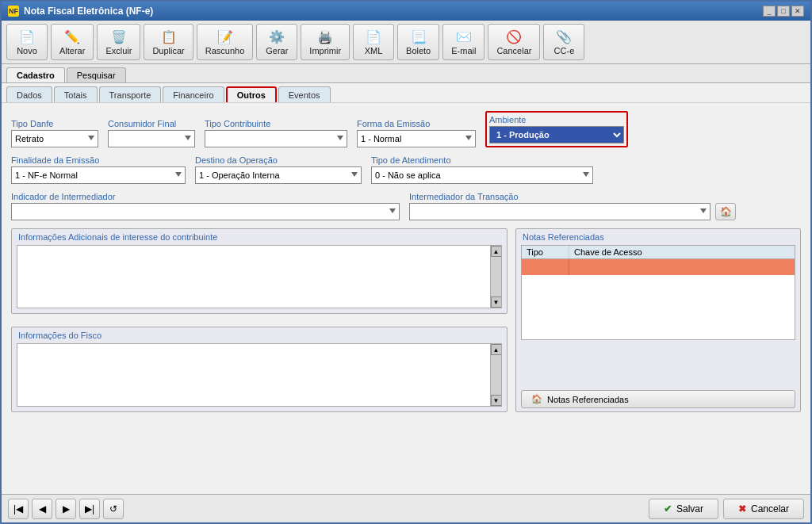 This screenshot has width=812, height=524. I want to click on imprimir-button: 🖨️ Imprimir, so click(325, 42).